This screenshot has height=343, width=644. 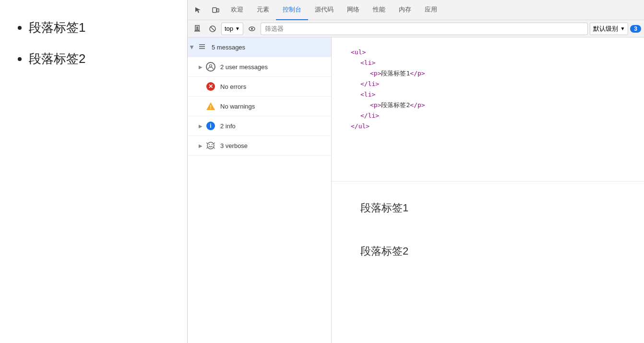 I want to click on tab-elements: 元素, so click(x=263, y=10).